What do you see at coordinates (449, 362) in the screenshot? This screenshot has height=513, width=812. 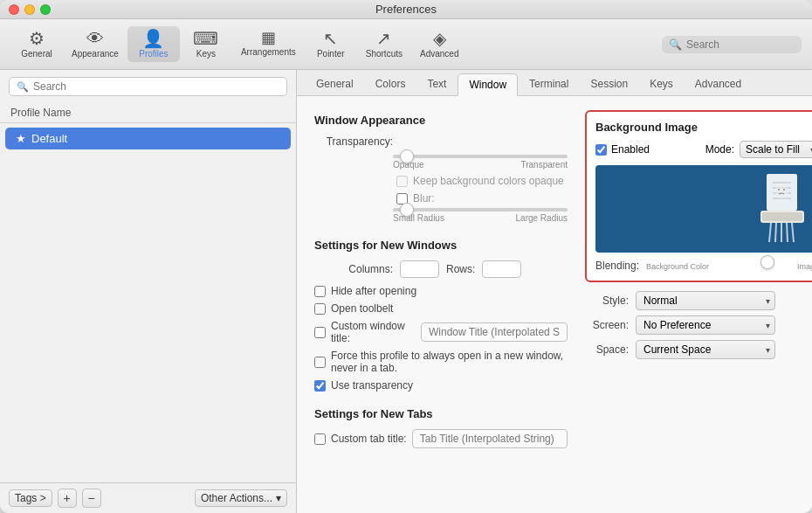 I see `force-new-window-label: Force this profile to always open in a n…` at bounding box center [449, 362].